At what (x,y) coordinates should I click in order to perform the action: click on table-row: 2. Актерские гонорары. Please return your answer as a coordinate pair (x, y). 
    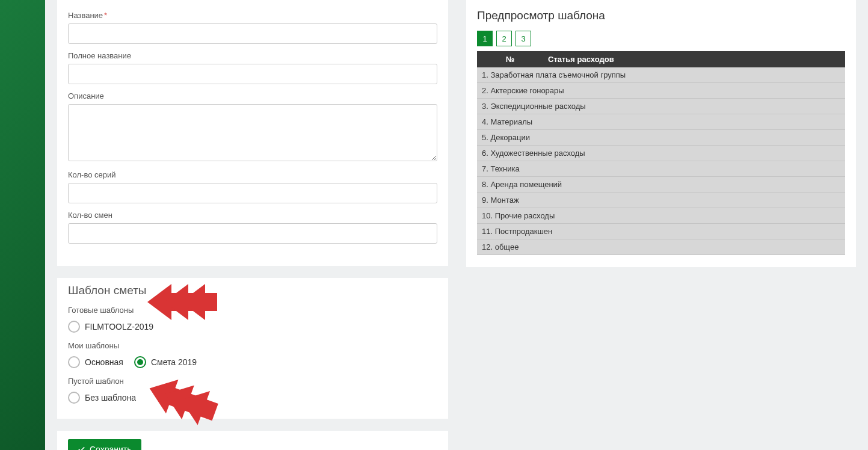
    Looking at the image, I should click on (661, 91).